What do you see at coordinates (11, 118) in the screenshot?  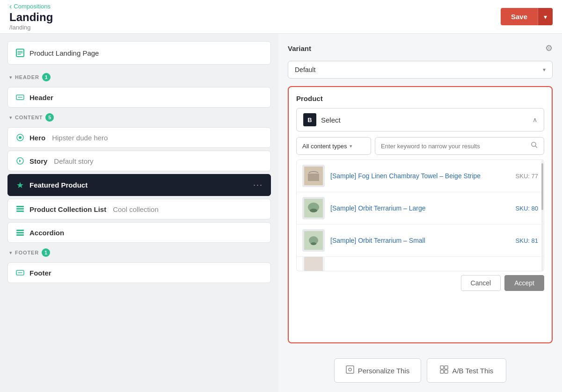 I see `section-arrow-content: ▾` at bounding box center [11, 118].